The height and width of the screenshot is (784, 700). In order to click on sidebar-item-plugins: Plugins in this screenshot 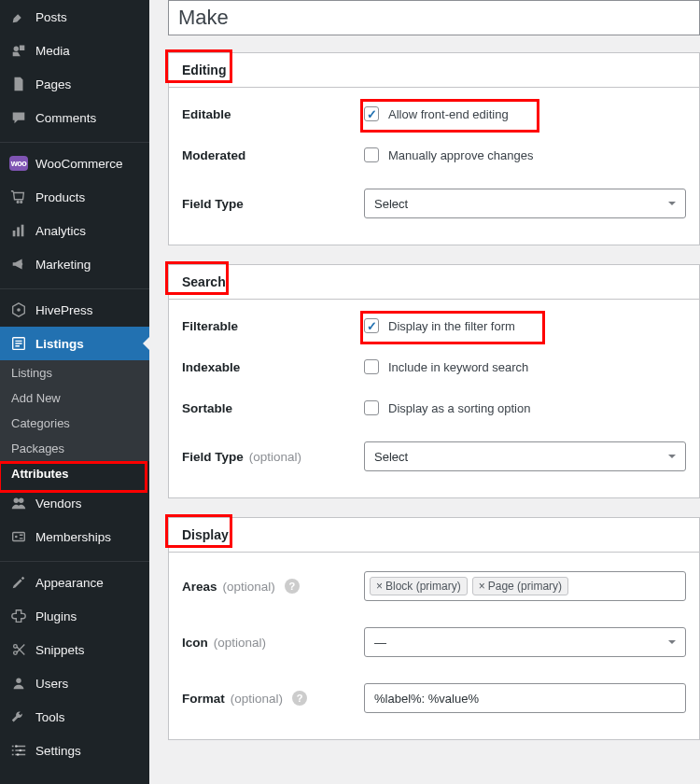, I will do `click(75, 616)`.